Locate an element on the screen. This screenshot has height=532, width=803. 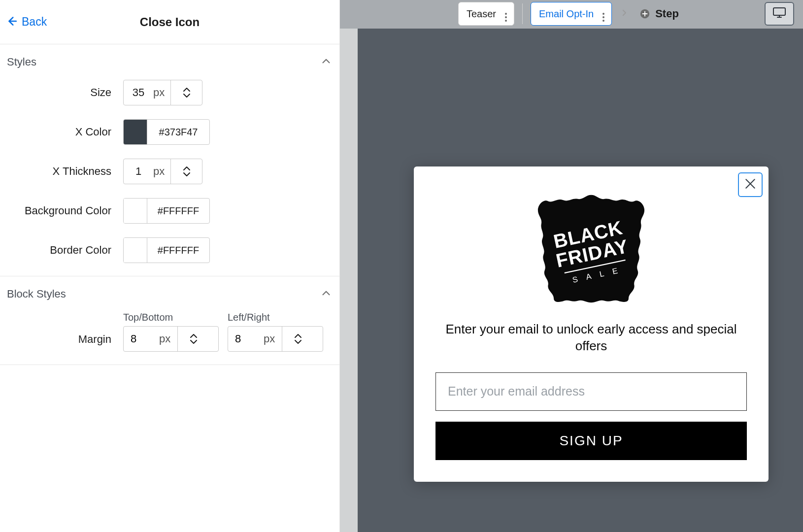
row-x-color: X Color #373F47 is located at coordinates (169, 132).